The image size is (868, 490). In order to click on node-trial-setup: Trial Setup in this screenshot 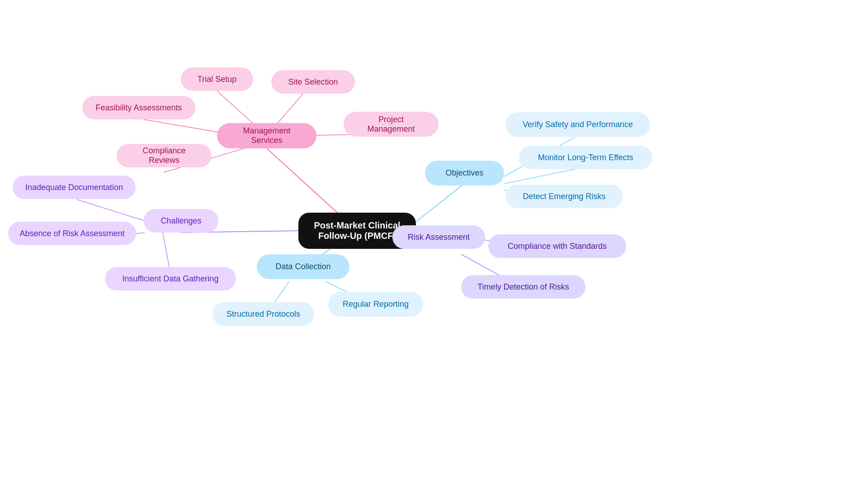, I will do `click(217, 79)`.